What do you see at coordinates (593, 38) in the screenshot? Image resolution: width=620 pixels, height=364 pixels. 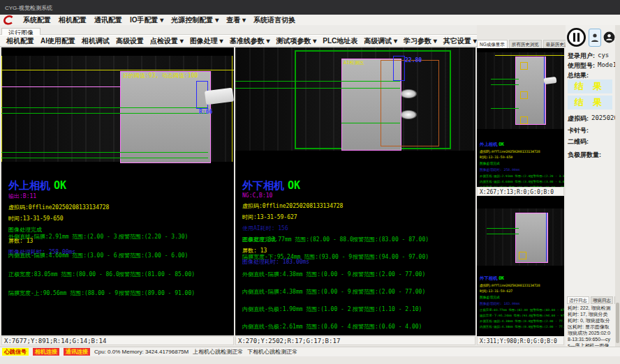 I see `control-button-row` at bounding box center [593, 38].